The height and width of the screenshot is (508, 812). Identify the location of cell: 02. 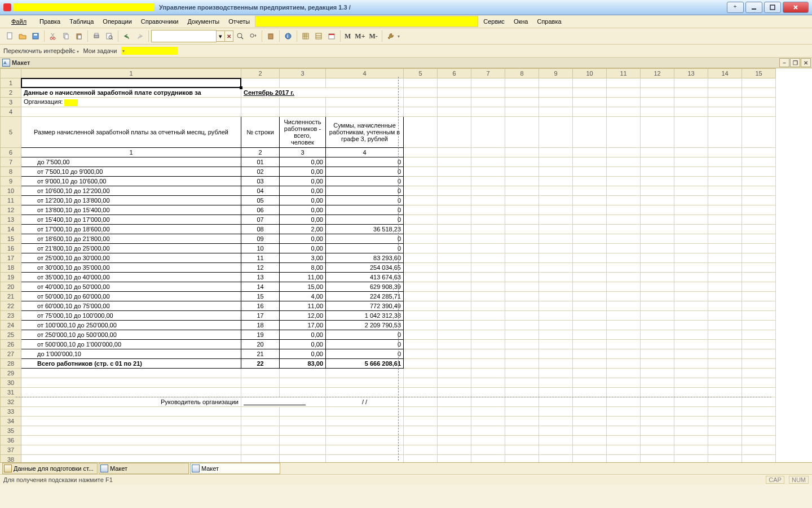
(261, 172).